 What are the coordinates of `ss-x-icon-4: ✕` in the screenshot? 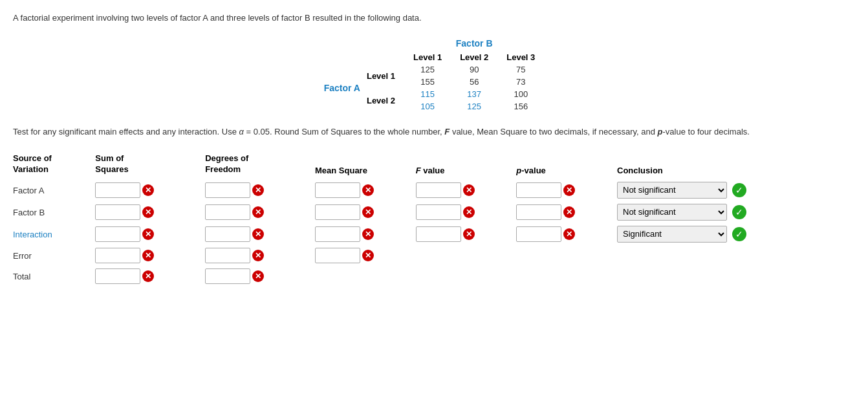 It's located at (148, 276).